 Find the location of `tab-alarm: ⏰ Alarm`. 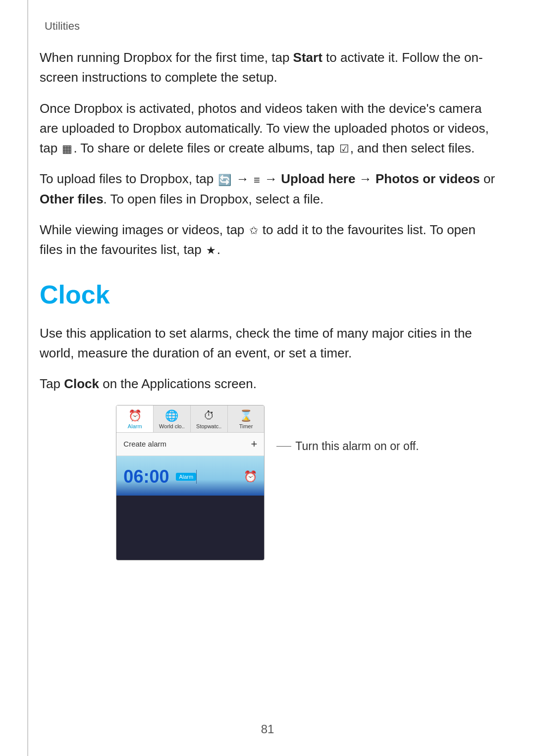

tab-alarm: ⏰ Alarm is located at coordinates (135, 419).